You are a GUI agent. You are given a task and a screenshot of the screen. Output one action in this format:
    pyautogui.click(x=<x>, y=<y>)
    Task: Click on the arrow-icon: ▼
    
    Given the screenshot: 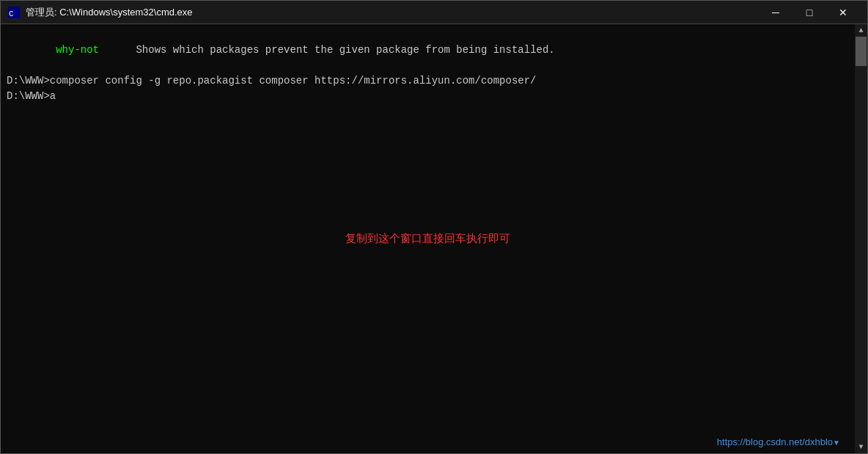 What is the action you would take?
    pyautogui.click(x=836, y=443)
    